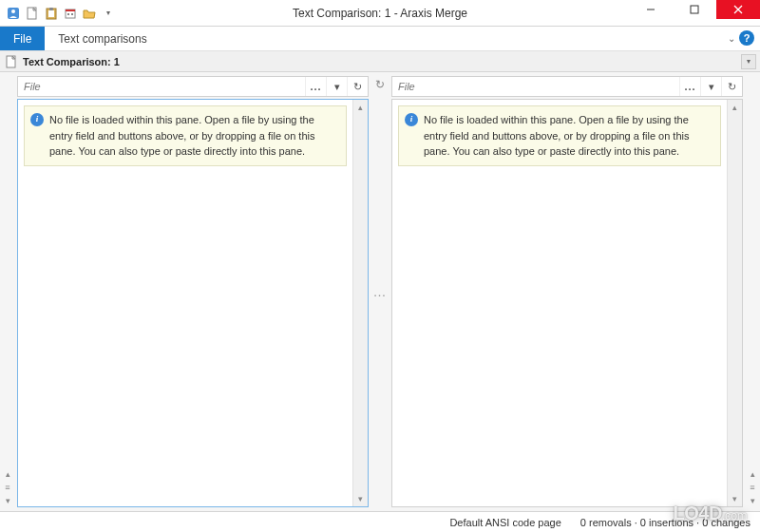 This screenshot has height=532, width=760. I want to click on file-tab: File, so click(23, 38).